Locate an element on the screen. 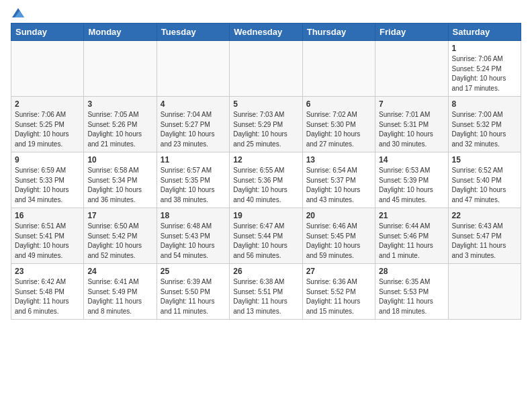 The image size is (532, 411). day-info: Sunrise: 6:46 AM Sunset: 5:45 PM Dayligh… is located at coordinates (339, 241).